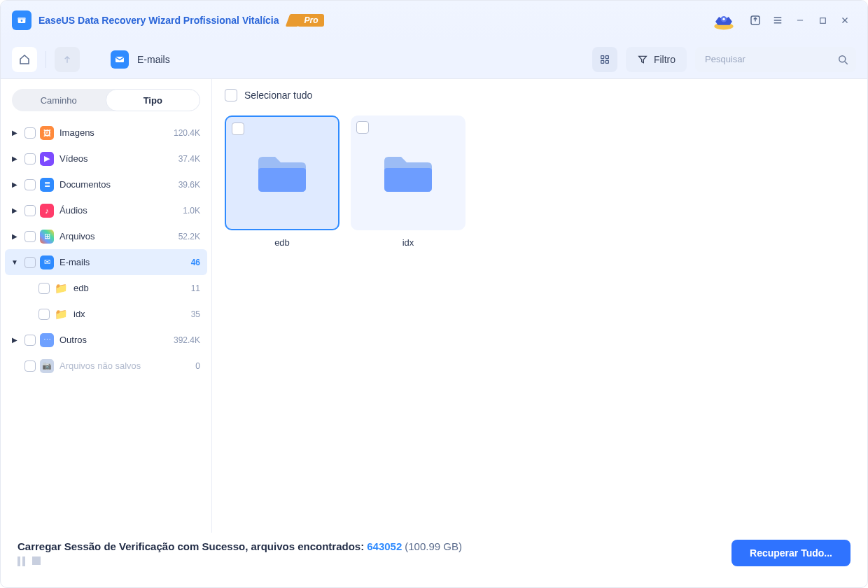 The image size is (868, 588). I want to click on content-header: Selecionar tudo, so click(540, 95).